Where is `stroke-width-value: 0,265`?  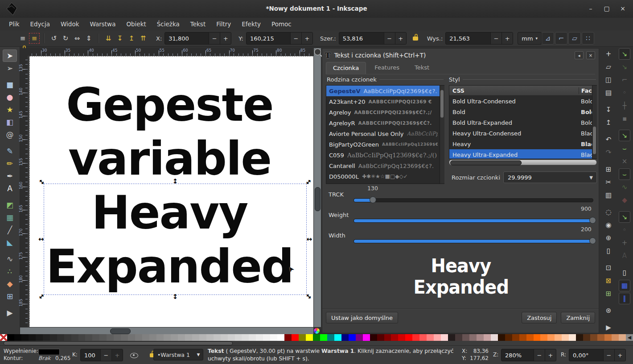
stroke-width-value: 0,265 is located at coordinates (63, 358).